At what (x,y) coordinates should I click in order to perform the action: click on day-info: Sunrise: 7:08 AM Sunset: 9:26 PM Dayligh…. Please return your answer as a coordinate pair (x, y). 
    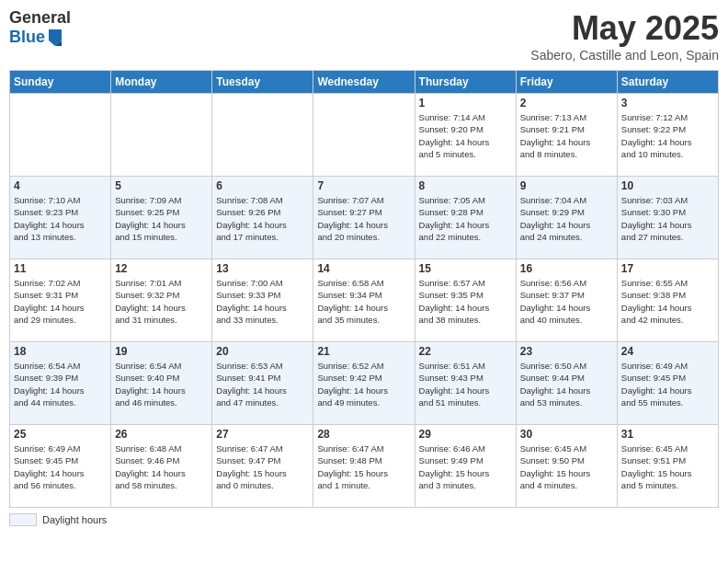
    Looking at the image, I should click on (263, 219).